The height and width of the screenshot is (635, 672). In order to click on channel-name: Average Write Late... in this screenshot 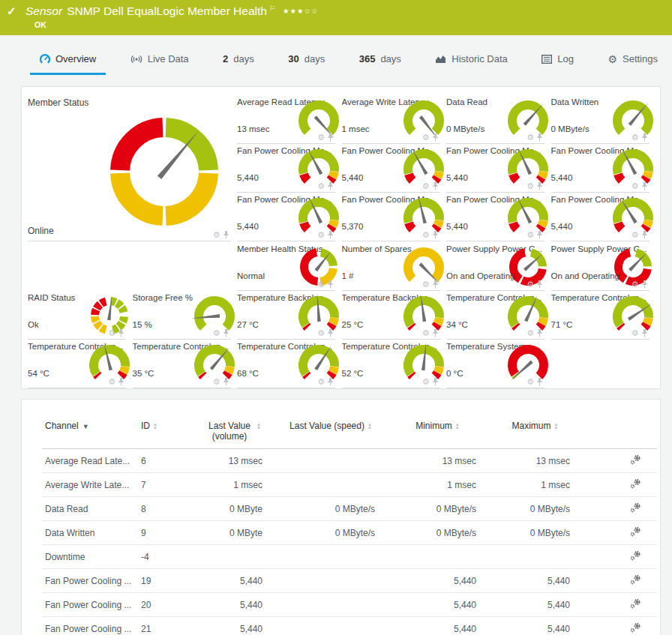, I will do `click(90, 485)`.